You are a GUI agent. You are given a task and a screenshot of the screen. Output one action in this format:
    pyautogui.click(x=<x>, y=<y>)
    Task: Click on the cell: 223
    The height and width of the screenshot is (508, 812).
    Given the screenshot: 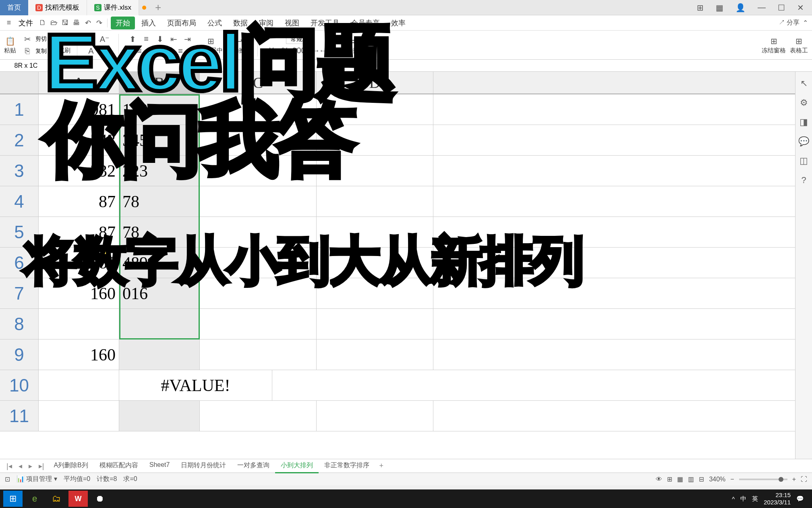 What is the action you would take?
    pyautogui.click(x=160, y=171)
    